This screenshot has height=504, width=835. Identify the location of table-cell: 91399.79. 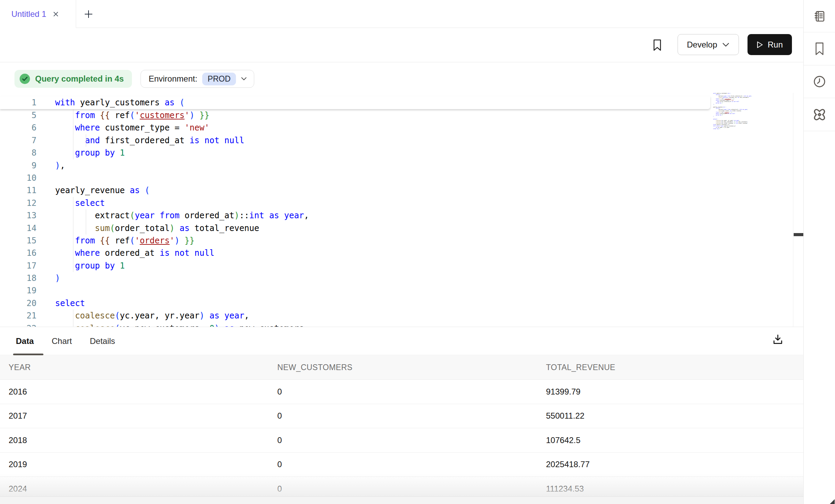
(670, 392).